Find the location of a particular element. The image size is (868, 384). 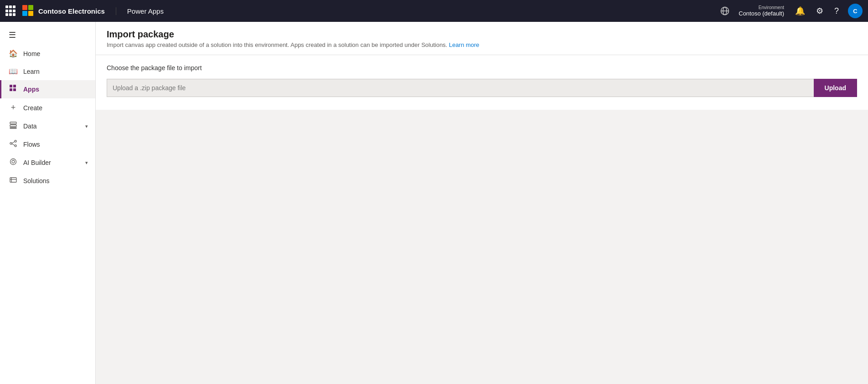

sidebar-item-flows: Flows is located at coordinates (47, 144).